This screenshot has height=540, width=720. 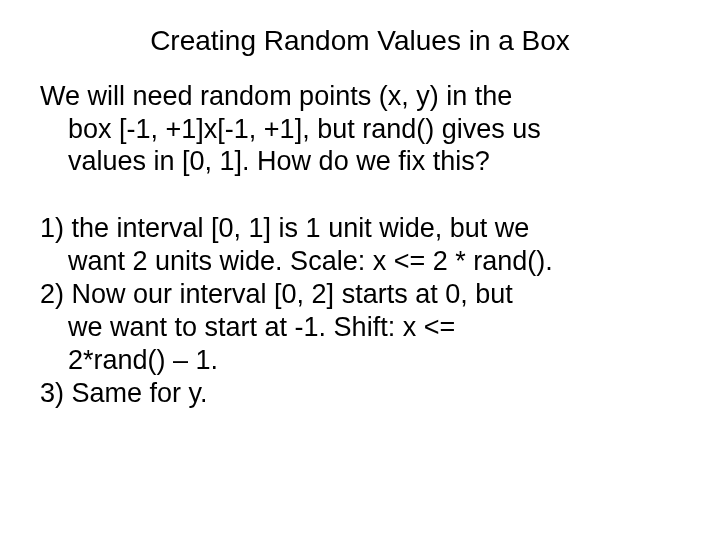 I want to click on list-item: 3) Same for y., so click(x=360, y=394).